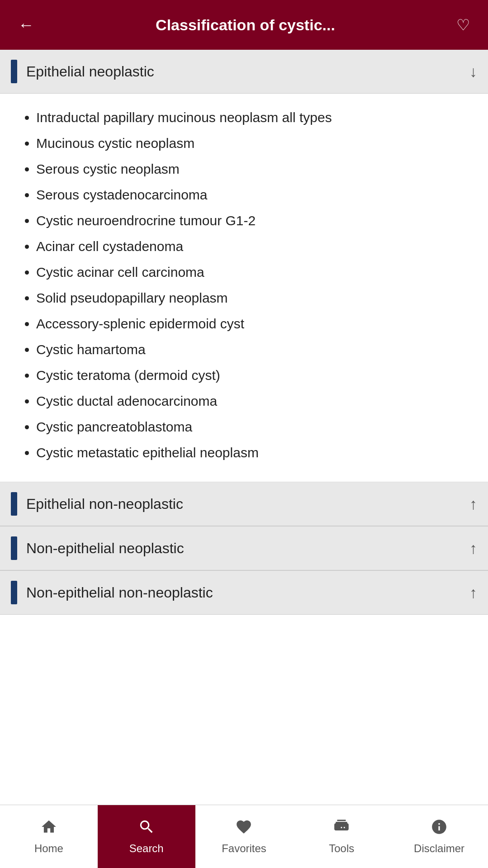  Describe the element at coordinates (246, 548) in the screenshot. I see `section-title: Non-epithelial neoplastic` at that location.